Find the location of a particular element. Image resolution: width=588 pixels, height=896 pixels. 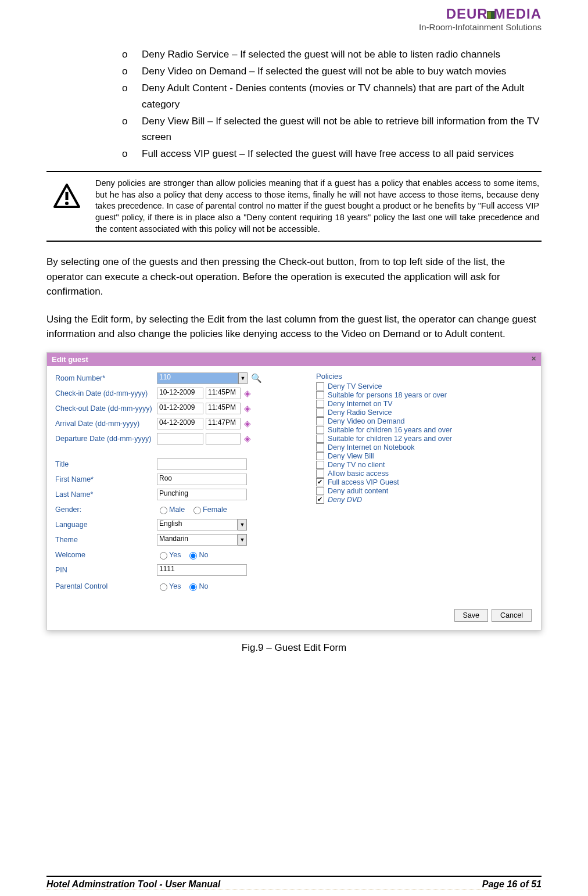

gender-label: Gender: is located at coordinates (106, 510).